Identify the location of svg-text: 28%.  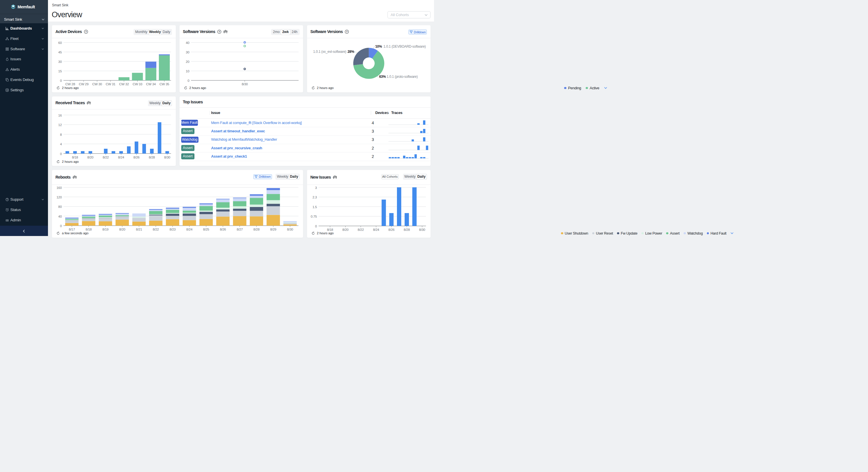
(351, 52).